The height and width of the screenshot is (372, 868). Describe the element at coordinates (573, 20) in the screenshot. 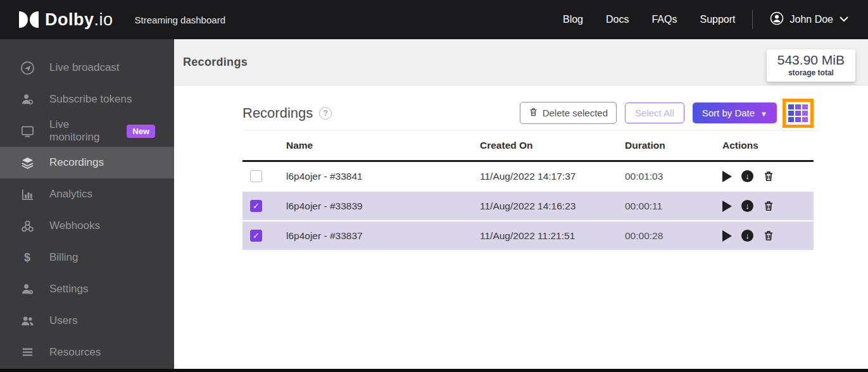

I see `nav-link-blog: Blog` at that location.